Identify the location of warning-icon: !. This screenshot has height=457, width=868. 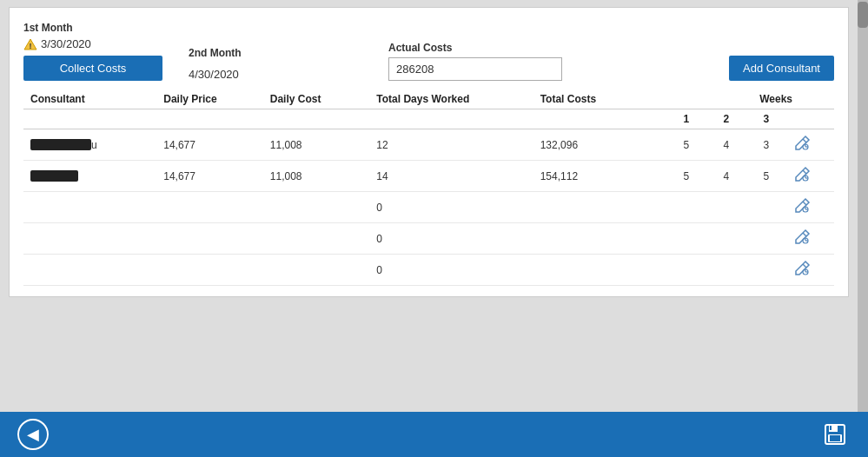
(30, 44).